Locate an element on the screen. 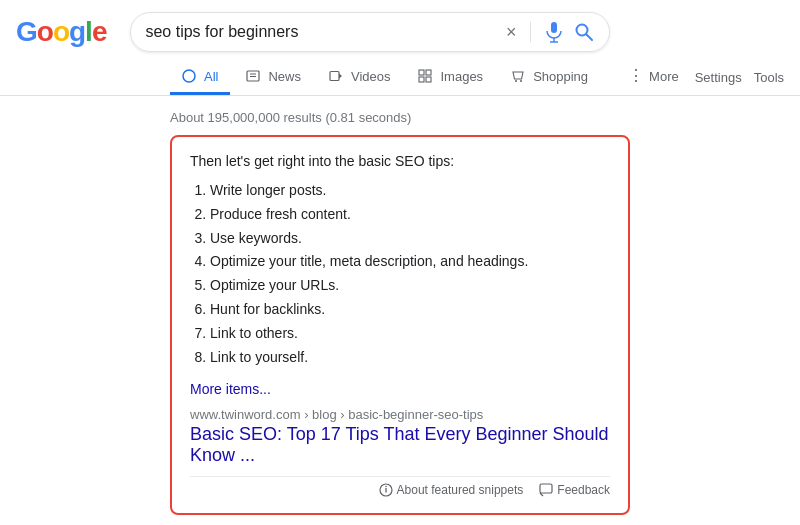 Image resolution: width=800 pixels, height=525 pixels. tab-news-label: News is located at coordinates (284, 76).